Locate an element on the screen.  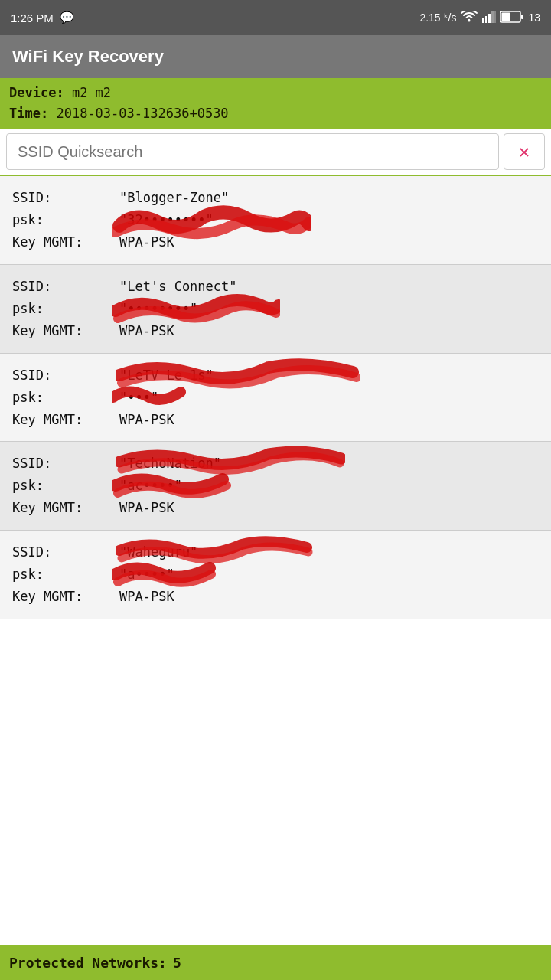
ssid-row: SSID: "Let's Connect" is located at coordinates (276, 286).